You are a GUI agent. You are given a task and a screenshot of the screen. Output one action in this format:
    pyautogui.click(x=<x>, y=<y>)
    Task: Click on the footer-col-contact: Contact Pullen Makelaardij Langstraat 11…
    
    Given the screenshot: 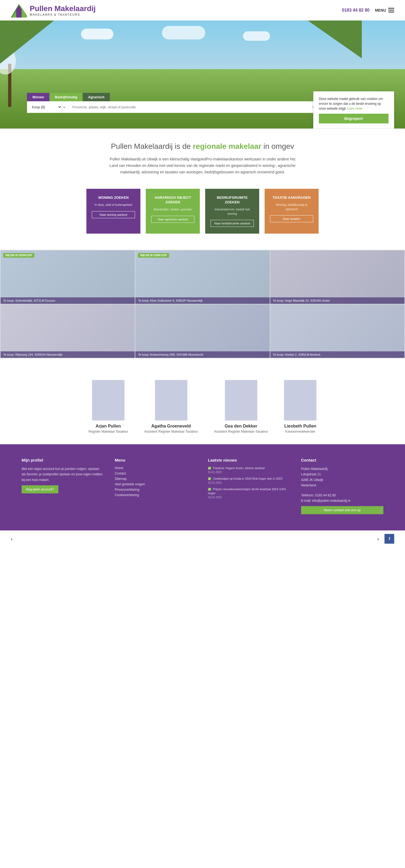 What is the action you would take?
    pyautogui.click(x=342, y=486)
    